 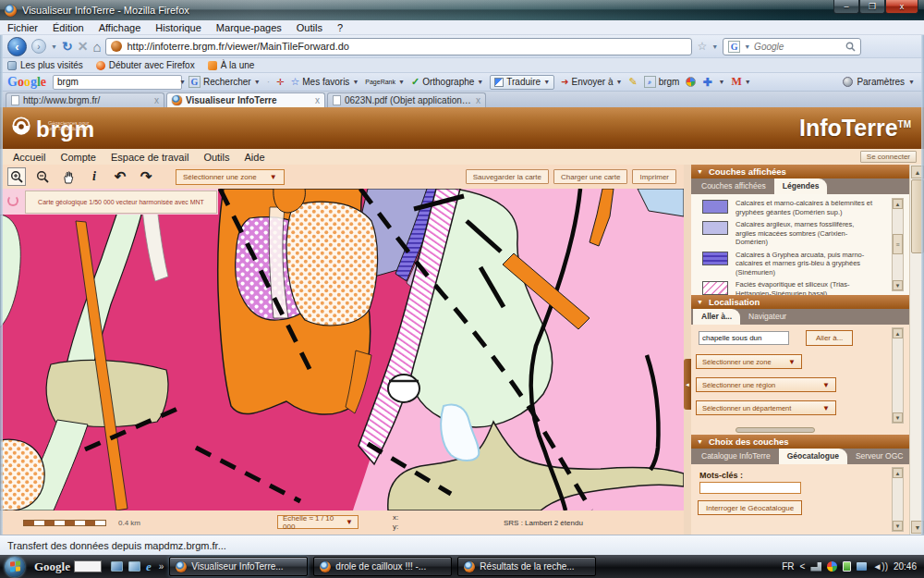 What do you see at coordinates (146, 65) in the screenshot?
I see `bookmark-getting-started: Débuter avec Firefox` at bounding box center [146, 65].